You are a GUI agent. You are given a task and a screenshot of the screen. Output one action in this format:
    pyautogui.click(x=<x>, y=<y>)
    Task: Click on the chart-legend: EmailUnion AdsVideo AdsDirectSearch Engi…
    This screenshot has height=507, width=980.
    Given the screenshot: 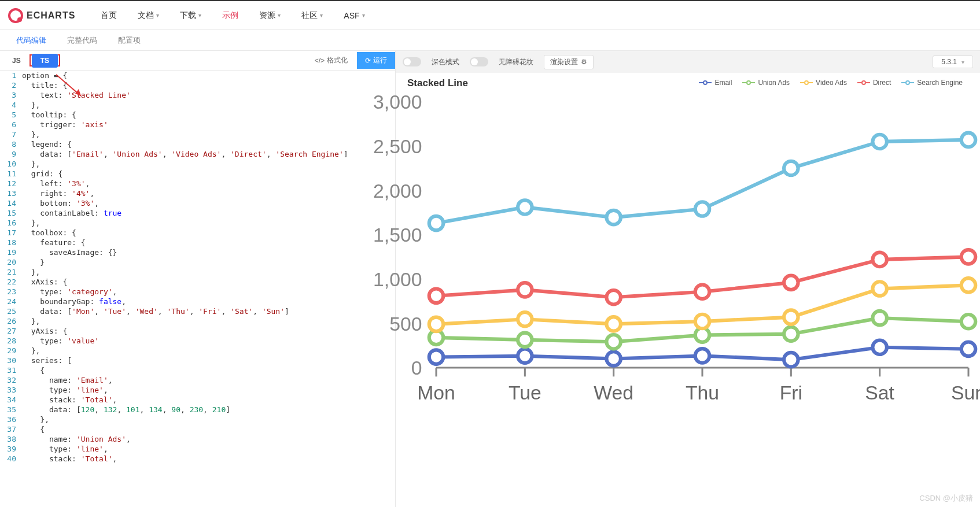 What is the action you would take?
    pyautogui.click(x=831, y=83)
    